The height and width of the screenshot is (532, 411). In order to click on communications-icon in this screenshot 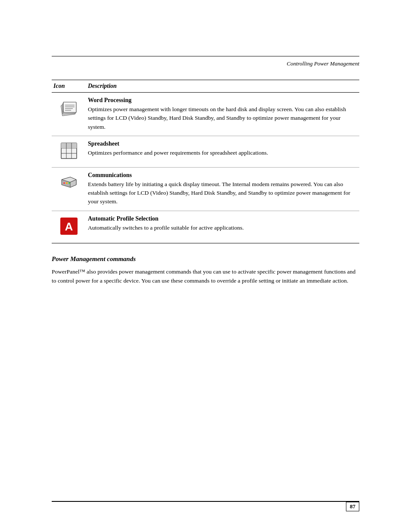, I will do `click(69, 183)`.